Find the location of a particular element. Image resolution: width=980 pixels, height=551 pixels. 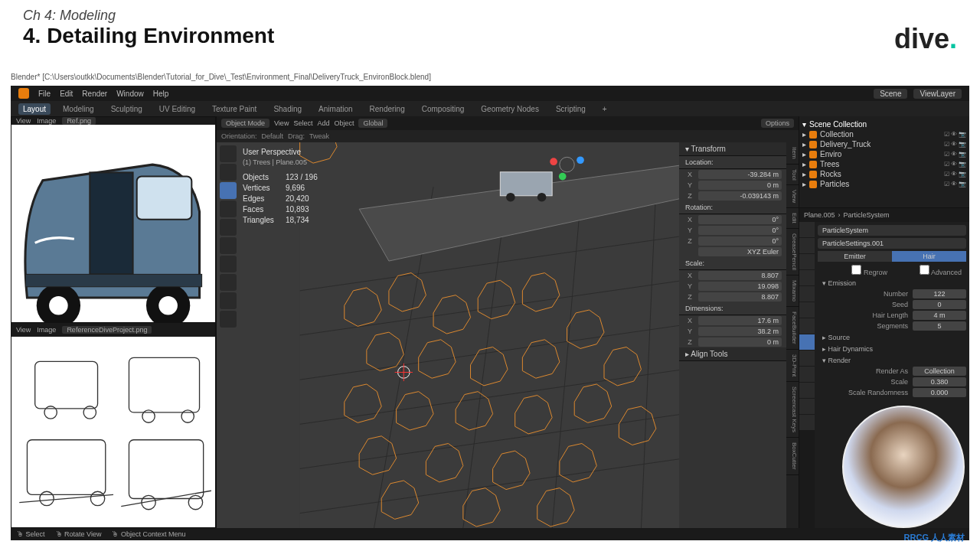

mode-selector: Object Mode is located at coordinates (245, 123).